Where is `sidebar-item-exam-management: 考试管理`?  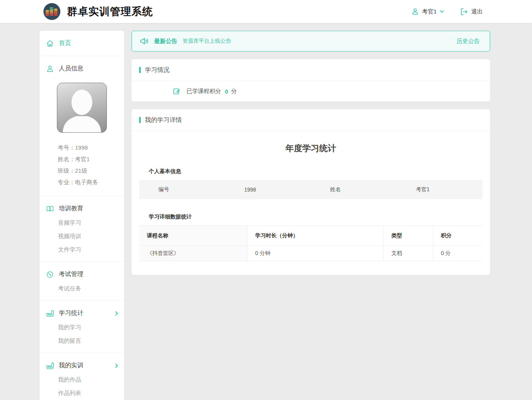 sidebar-item-exam-management: 考试管理 is located at coordinates (82, 275).